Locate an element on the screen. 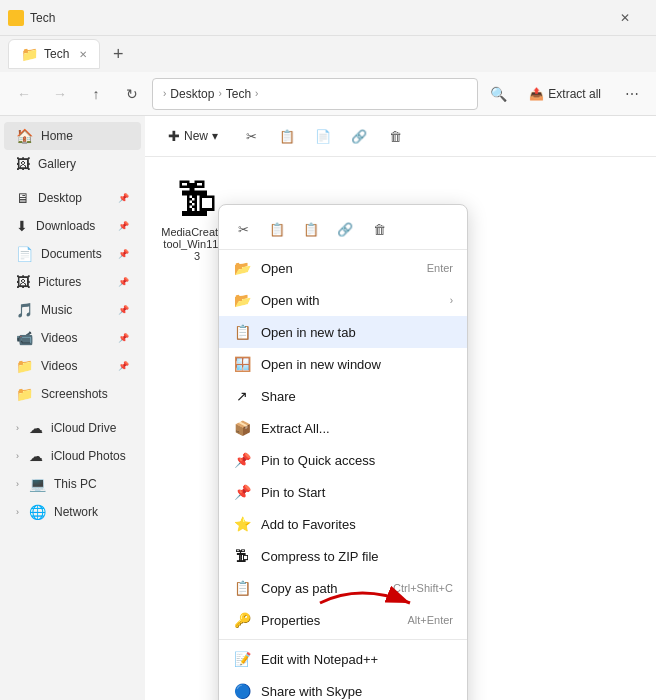 The image size is (656, 700). network-icon: 🌐 is located at coordinates (38, 512).